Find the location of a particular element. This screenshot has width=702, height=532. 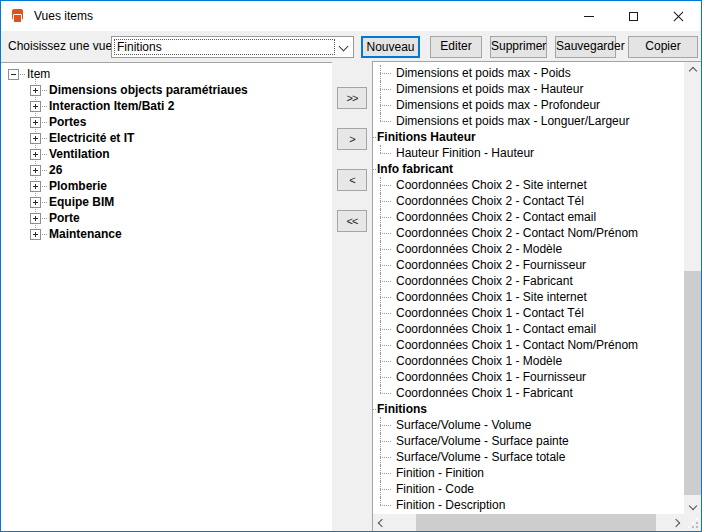

horizontal-scroll-thumb is located at coordinates (536, 522).